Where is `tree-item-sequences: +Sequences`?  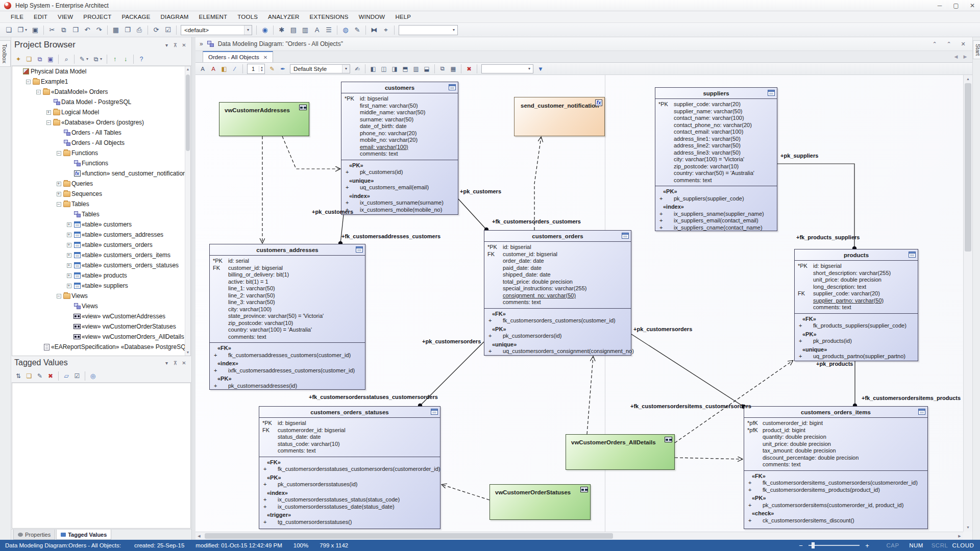
tree-item-sequences: +Sequences is located at coordinates (101, 194).